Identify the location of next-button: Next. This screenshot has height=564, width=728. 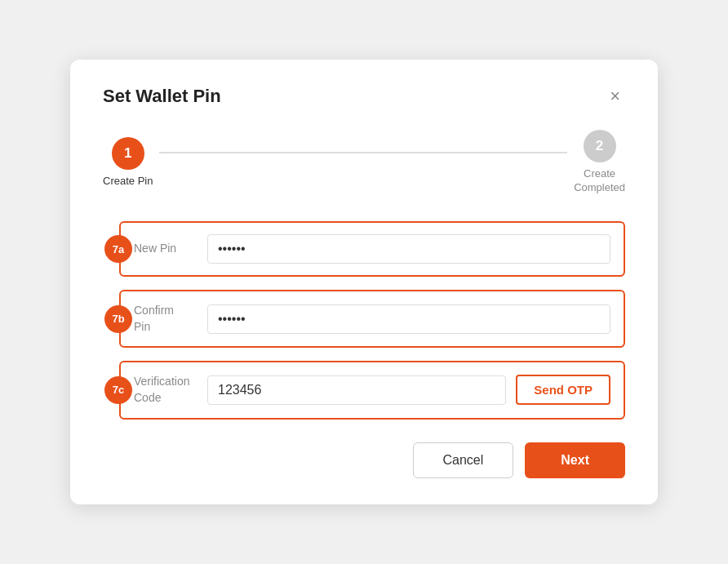
(575, 460).